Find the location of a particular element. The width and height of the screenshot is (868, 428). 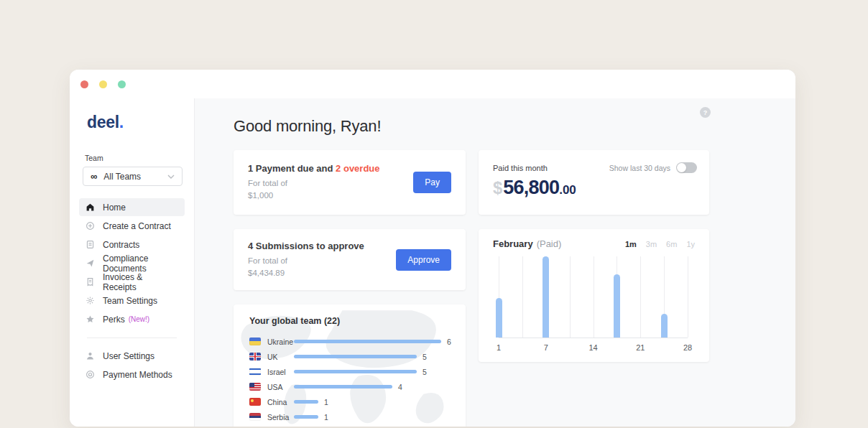

currency-symbol: $ is located at coordinates (497, 188).